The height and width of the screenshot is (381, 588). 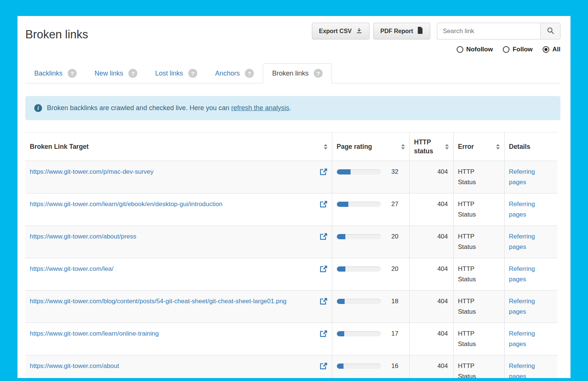 I want to click on header-page-rating: Page rating, so click(x=371, y=147).